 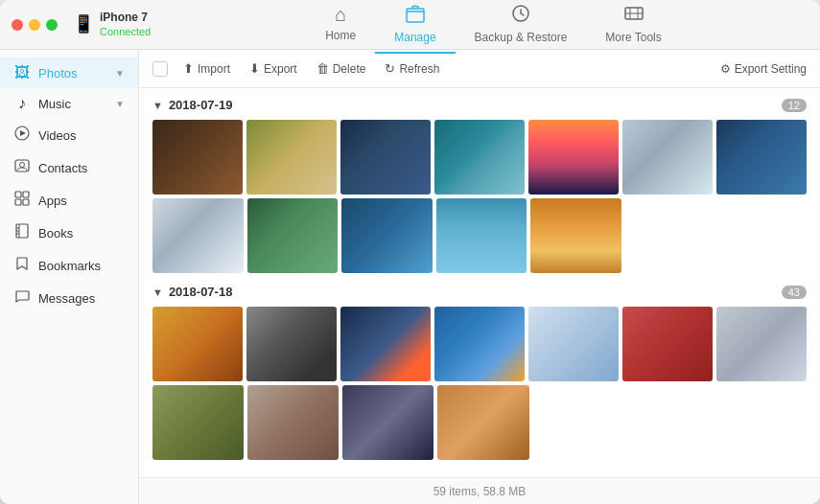 What do you see at coordinates (349, 69) in the screenshot?
I see `delete-label: Delete` at bounding box center [349, 69].